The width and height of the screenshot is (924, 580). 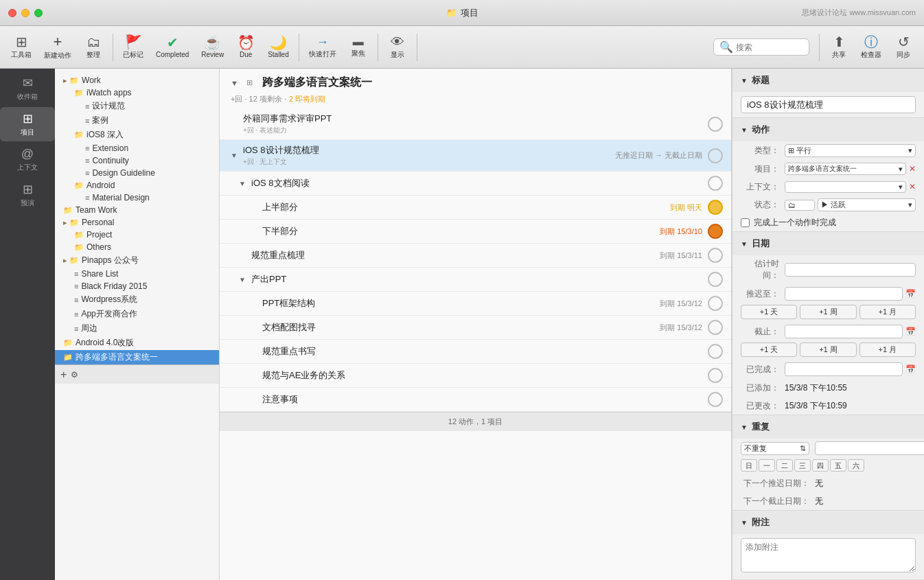 What do you see at coordinates (715, 207) in the screenshot?
I see `task-circle-t4` at bounding box center [715, 207].